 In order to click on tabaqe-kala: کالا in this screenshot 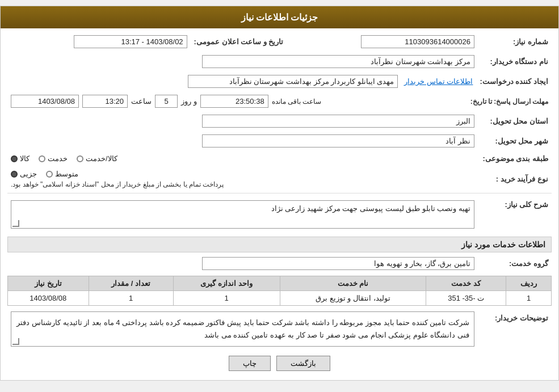, I will do `click(20, 159)`.